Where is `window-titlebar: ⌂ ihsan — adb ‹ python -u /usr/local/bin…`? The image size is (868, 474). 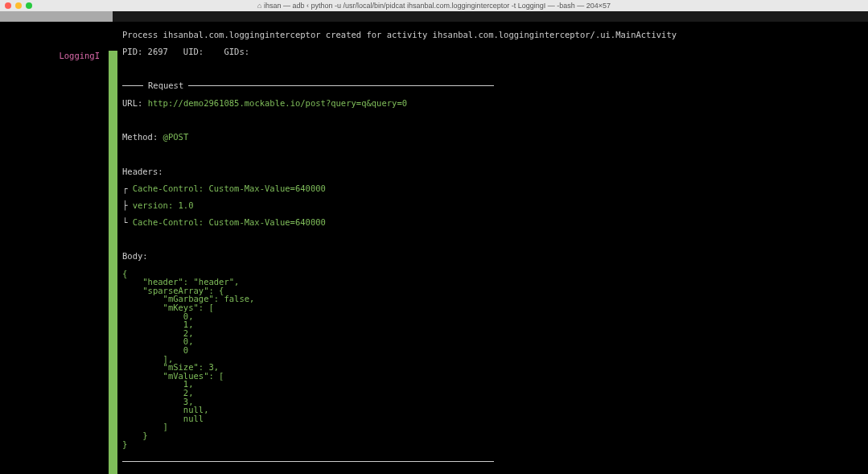
window-titlebar: ⌂ ihsan — adb ‹ python -u /usr/local/bin… is located at coordinates (434, 6).